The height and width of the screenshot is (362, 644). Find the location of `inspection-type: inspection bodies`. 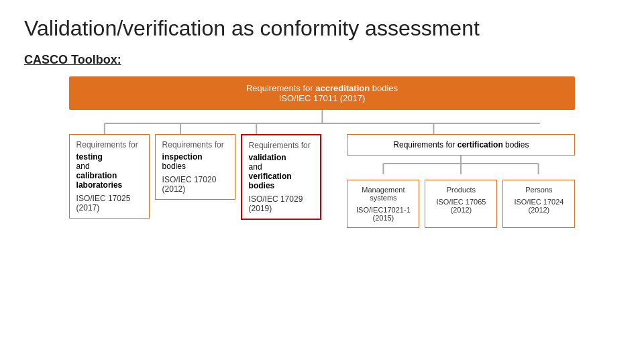

inspection-type: inspection bodies is located at coordinates (195, 162).